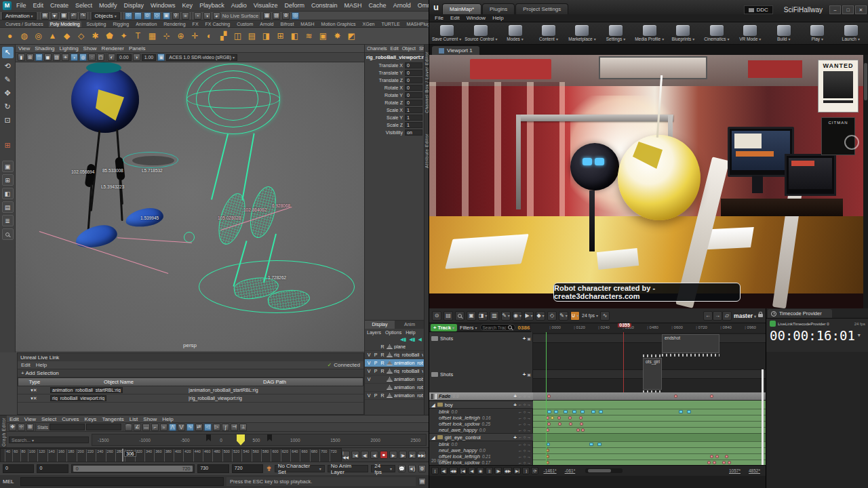 This screenshot has height=488, width=868. Describe the element at coordinates (348, 469) in the screenshot. I see `anim-layer-select: No Anim Layer` at that location.